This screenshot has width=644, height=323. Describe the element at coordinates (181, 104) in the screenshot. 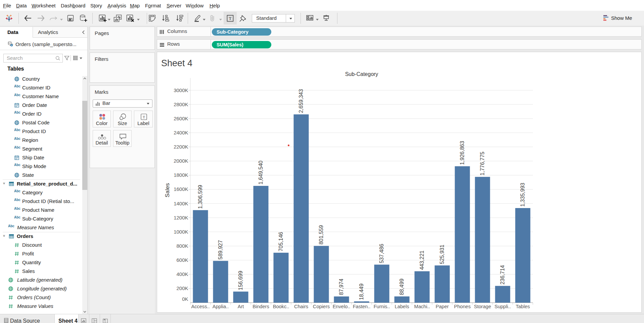

I see `svg-text: 2800K` at that location.